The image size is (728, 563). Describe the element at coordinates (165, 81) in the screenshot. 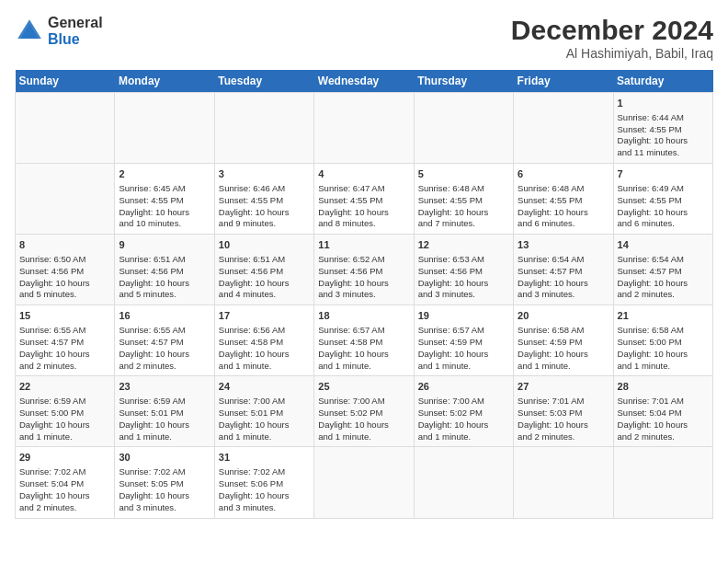

I see `day-header-monday: Monday` at that location.